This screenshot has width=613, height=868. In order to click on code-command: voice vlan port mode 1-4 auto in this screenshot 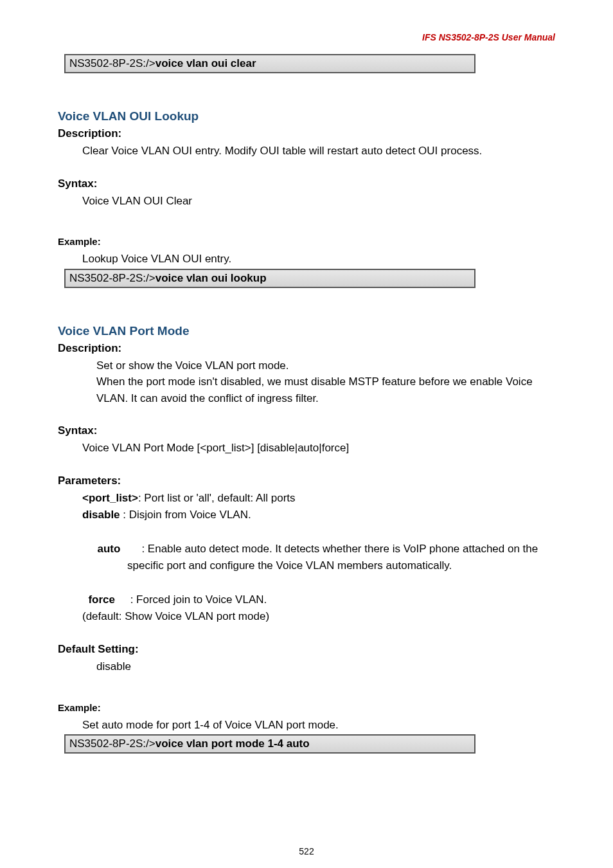, I will do `click(233, 743)`.